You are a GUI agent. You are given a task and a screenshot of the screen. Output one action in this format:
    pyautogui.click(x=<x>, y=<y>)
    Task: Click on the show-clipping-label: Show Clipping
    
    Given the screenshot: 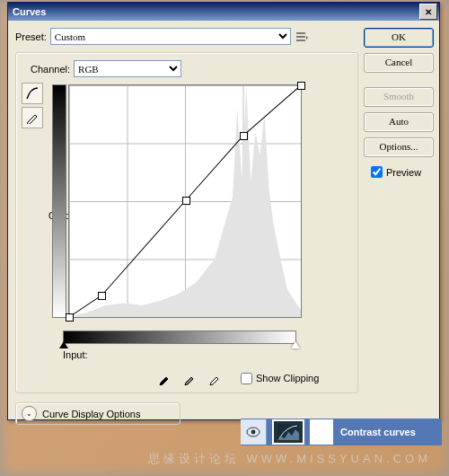 What is the action you would take?
    pyautogui.click(x=287, y=378)
    